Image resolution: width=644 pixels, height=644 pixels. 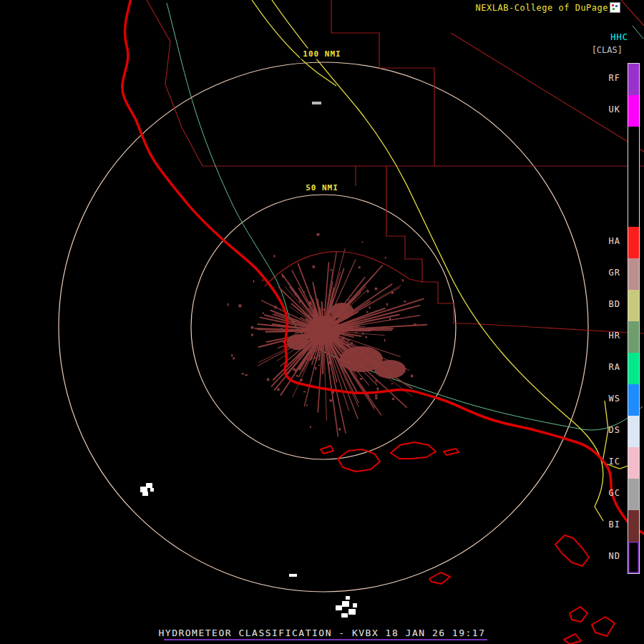 I want to click on legend-seg-ra, so click(x=634, y=369).